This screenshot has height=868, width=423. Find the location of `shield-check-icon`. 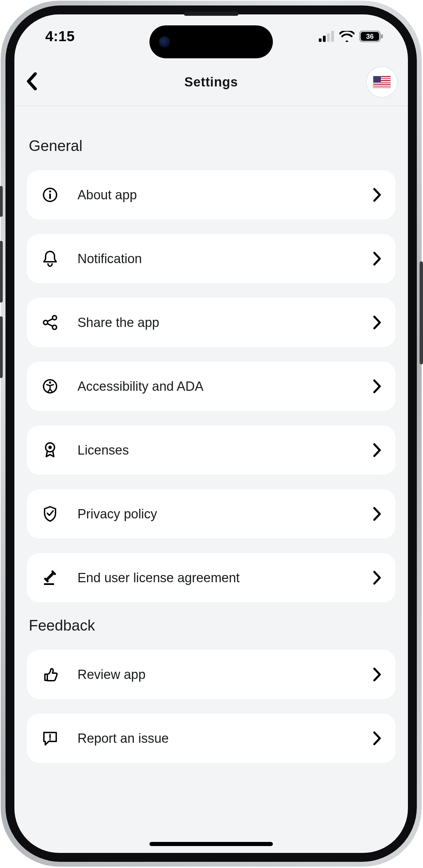

shield-check-icon is located at coordinates (50, 514).